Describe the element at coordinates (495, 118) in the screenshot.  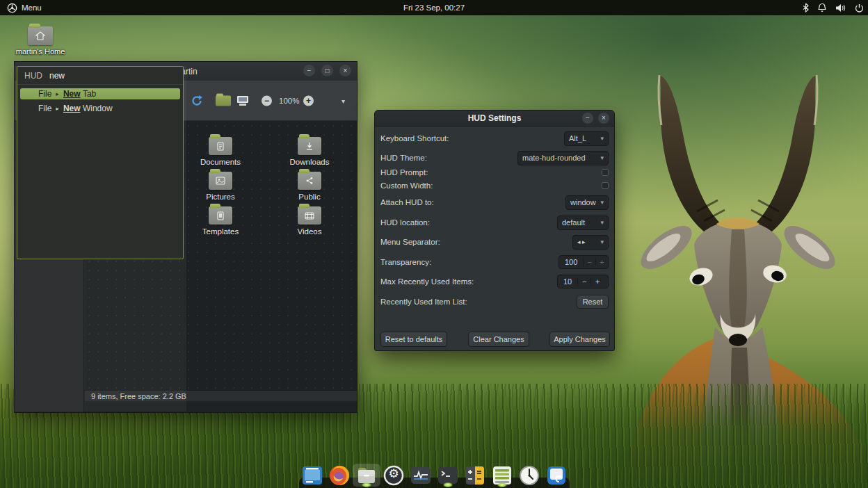
I see `hud-settings-titlebar: HUD Settings − ×` at that location.